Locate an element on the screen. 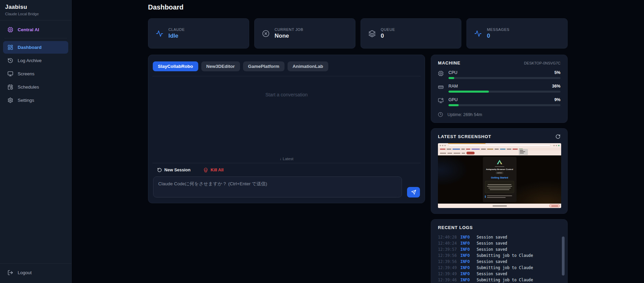 The height and width of the screenshot is (283, 644). latest-indicator: ↓ Latest is located at coordinates (287, 159).